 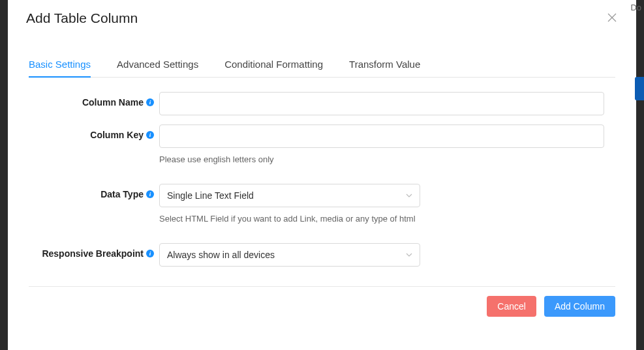 I want to click on modal-header: Add Table Column, so click(x=322, y=18).